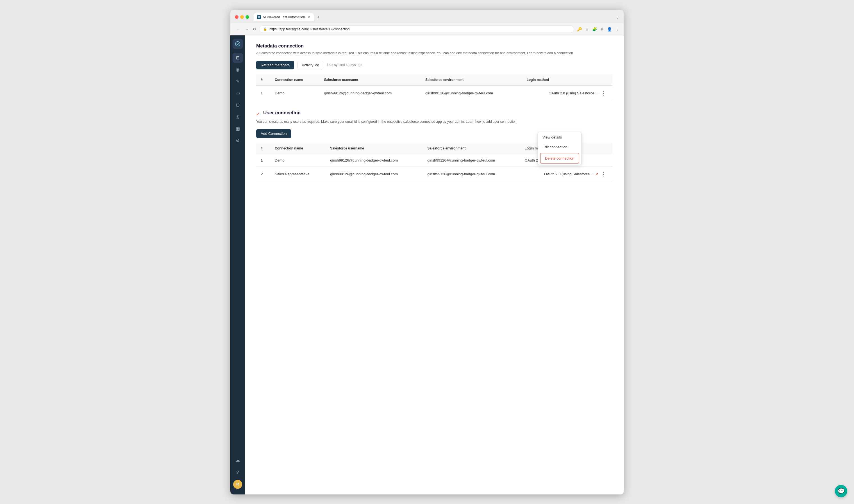 This screenshot has height=504, width=854. What do you see at coordinates (434, 80) in the screenshot?
I see `metadata-table-header: # Connection name Salesforce username Sa…` at bounding box center [434, 80].